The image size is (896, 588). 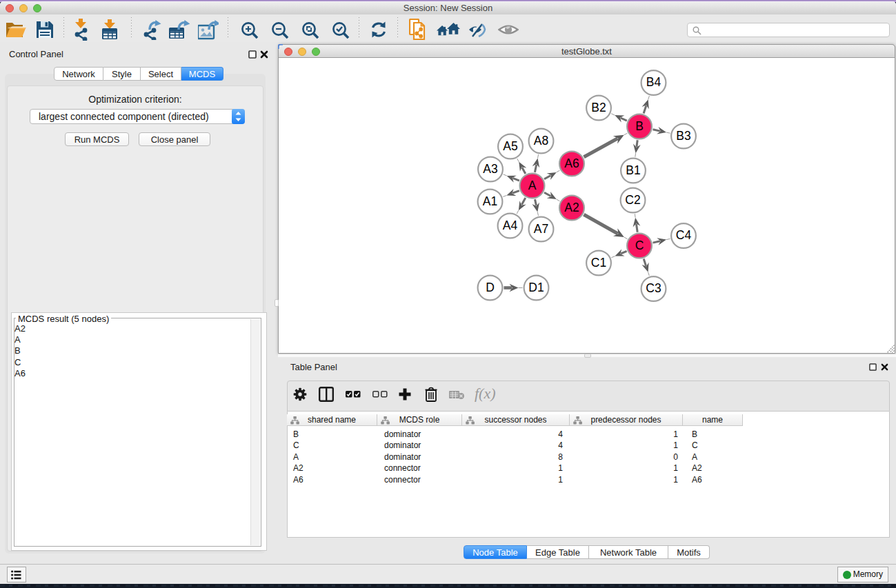 I want to click on svg-text: A6, so click(x=571, y=163).